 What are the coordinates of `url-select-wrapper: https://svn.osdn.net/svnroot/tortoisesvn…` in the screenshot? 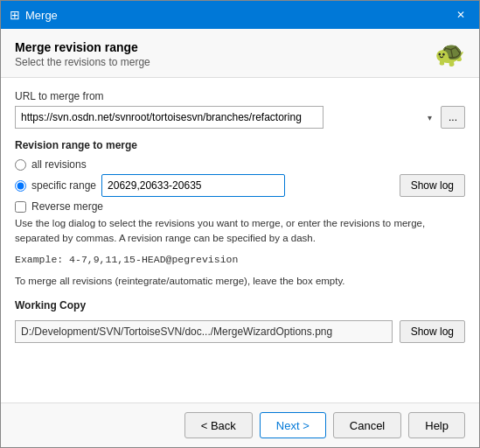 It's located at (226, 117).